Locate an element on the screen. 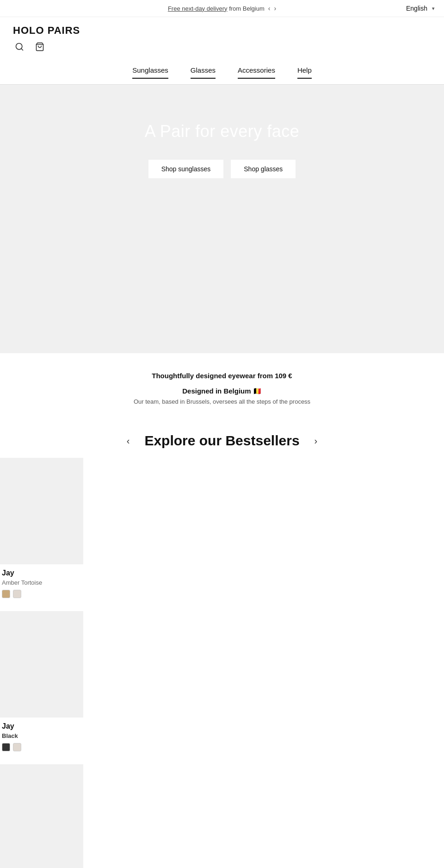 This screenshot has width=444, height=868. product-card: Jay Brown Transparent is located at coordinates (222, 816).